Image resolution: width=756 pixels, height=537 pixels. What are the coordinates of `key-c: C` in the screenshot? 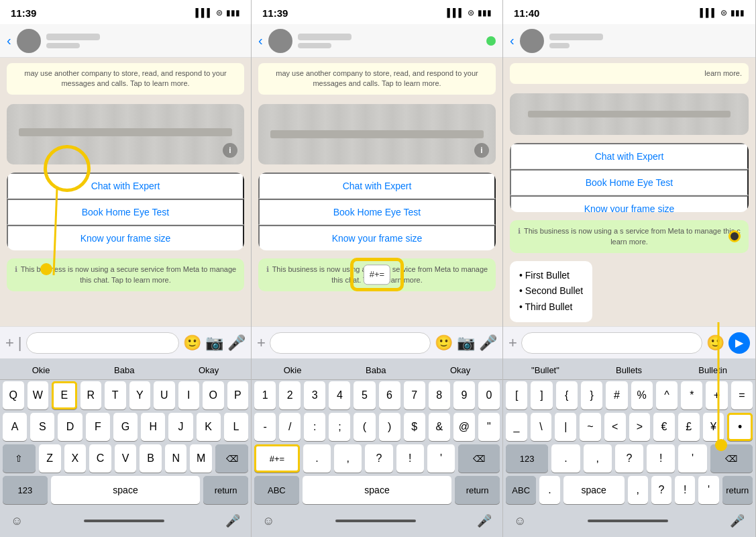 It's located at (101, 458).